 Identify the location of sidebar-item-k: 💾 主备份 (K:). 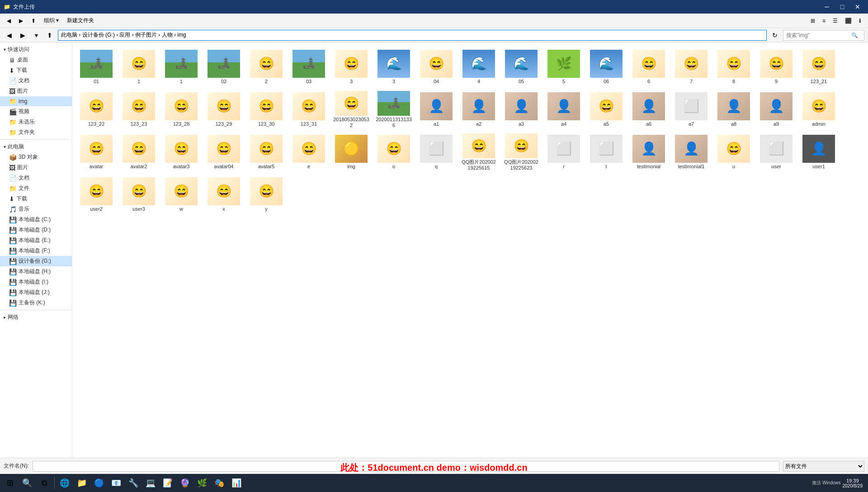
(36, 303).